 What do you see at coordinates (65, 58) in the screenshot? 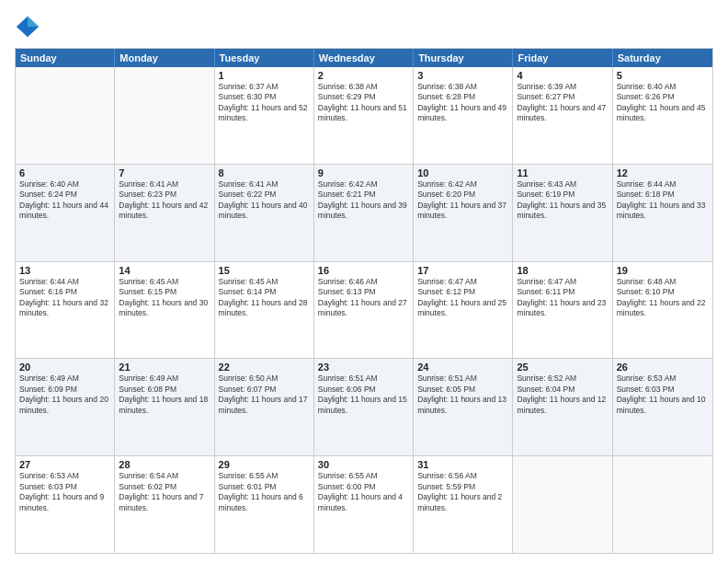
I see `cal-header-day: Sunday` at bounding box center [65, 58].